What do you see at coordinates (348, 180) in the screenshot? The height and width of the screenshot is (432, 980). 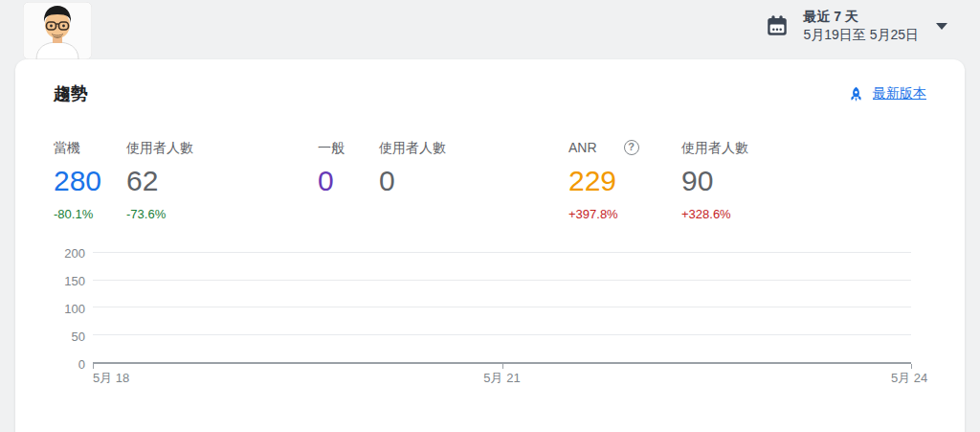 I see `metric-general: 一般 0` at bounding box center [348, 180].